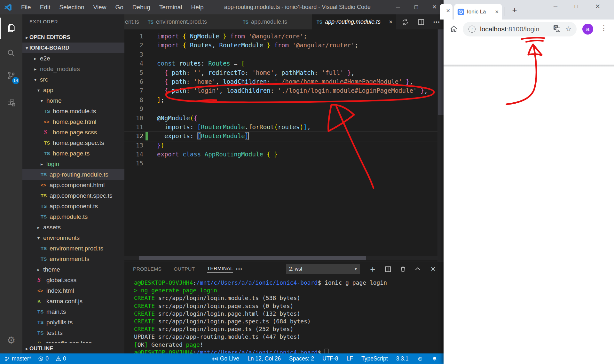 This screenshot has height=364, width=614. I want to click on minimize-button: ─, so click(398, 7).